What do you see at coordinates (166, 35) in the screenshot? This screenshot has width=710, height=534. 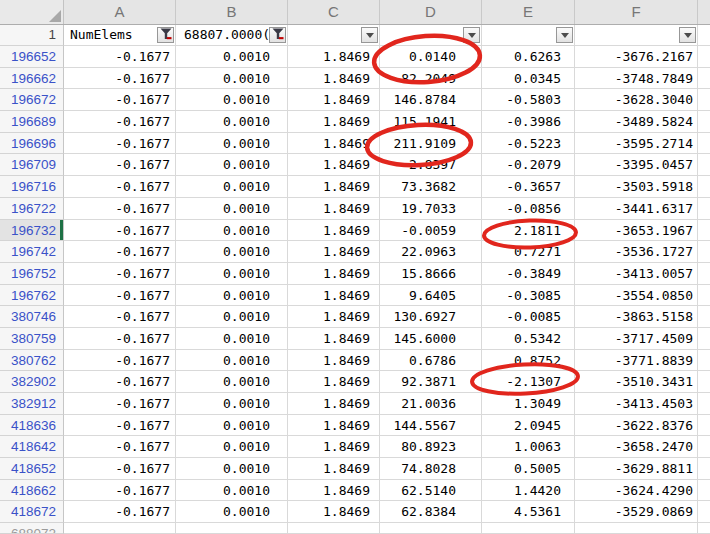 I see `filter-funnel-button-a` at bounding box center [166, 35].